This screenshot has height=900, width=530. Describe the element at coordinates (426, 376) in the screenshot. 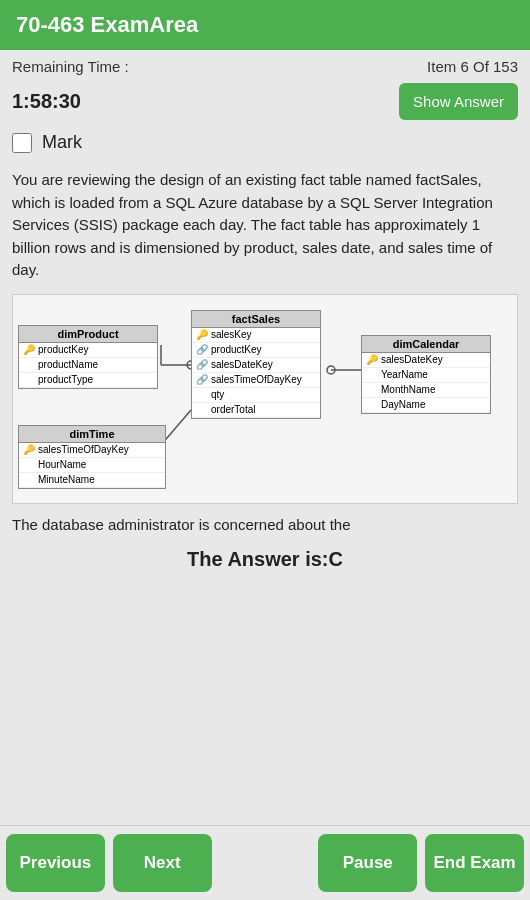

I see `dimcalendar-row-yearname: YearName` at that location.